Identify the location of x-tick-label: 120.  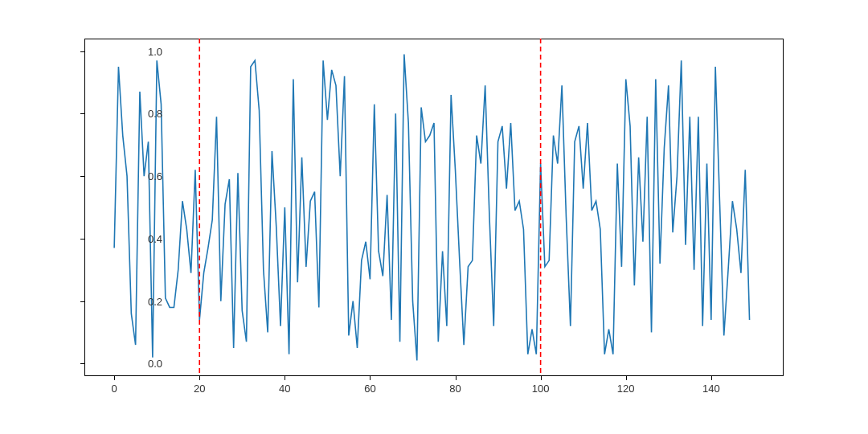
(626, 389).